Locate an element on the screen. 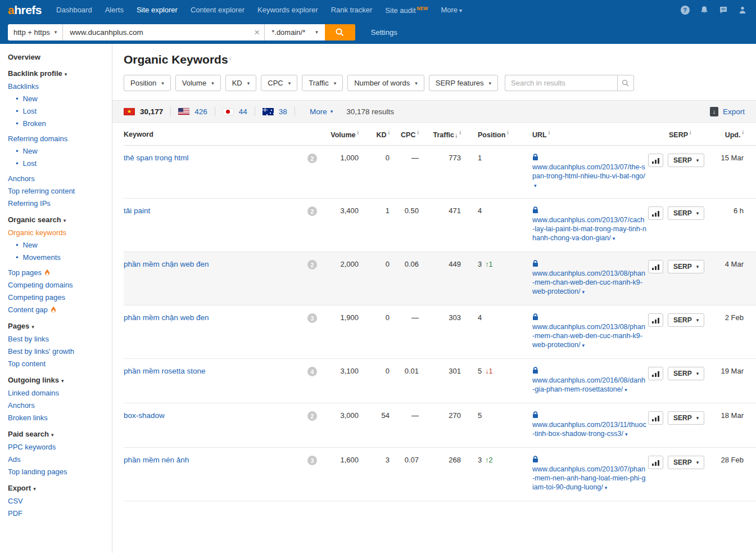 This screenshot has width=756, height=553. protocol-select: http + https▾ is located at coordinates (35, 33).